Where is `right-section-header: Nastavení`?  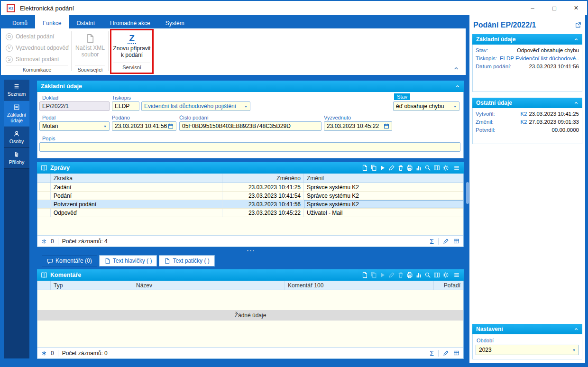 right-section-header: Nastavení is located at coordinates (527, 329).